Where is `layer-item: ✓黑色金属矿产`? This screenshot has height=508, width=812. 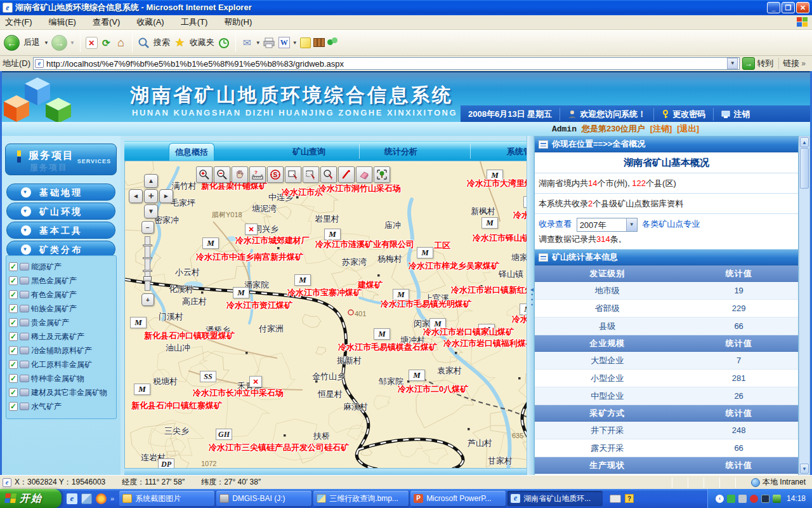
layer-item: ✓黑色金属矿产 is located at coordinates (61, 281).